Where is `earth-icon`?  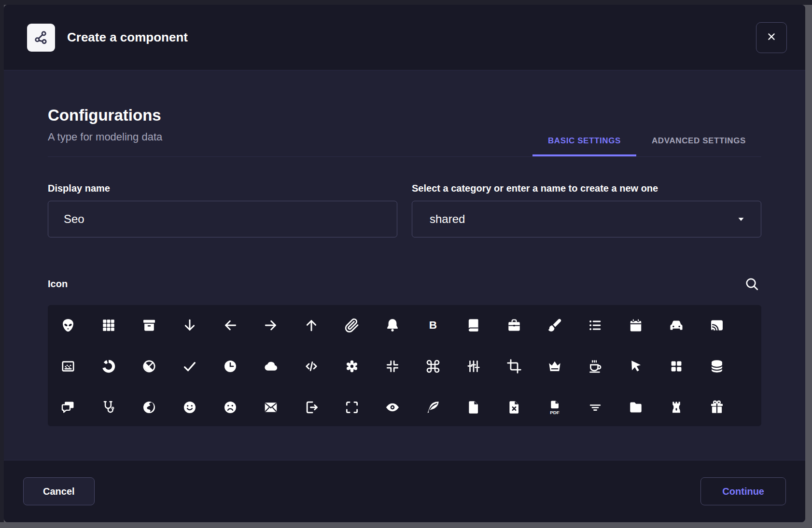
earth-icon is located at coordinates (149, 407).